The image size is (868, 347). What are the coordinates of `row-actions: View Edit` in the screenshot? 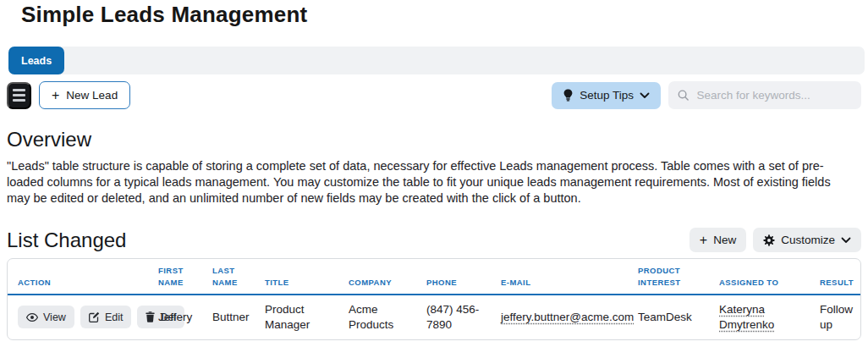 It's located at (81, 317).